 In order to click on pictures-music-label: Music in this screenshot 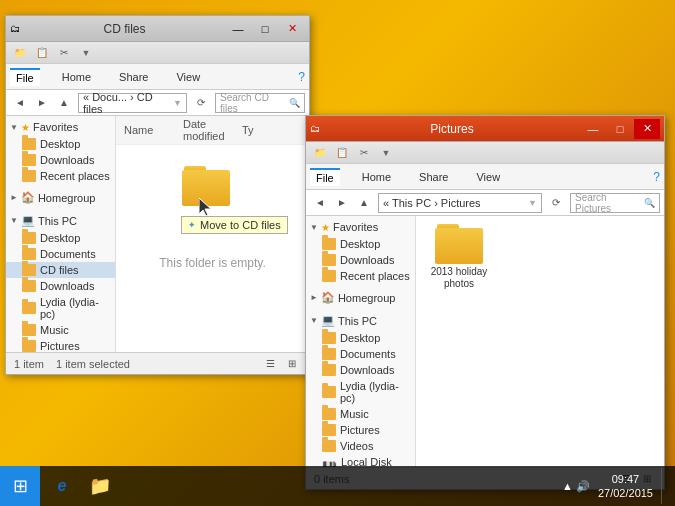, I will do `click(354, 414)`.